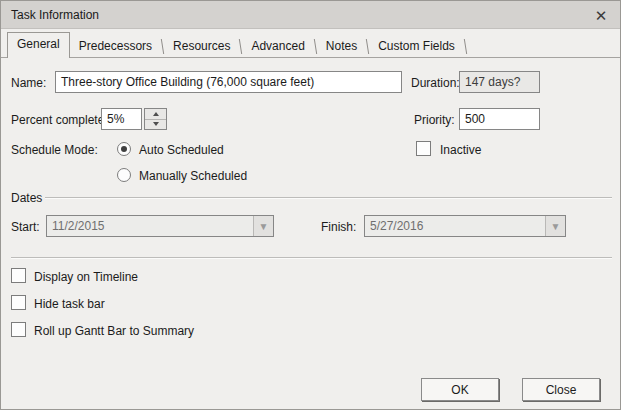  Describe the element at coordinates (278, 46) in the screenshot. I see `tab-advanced-label: Advanced` at that location.